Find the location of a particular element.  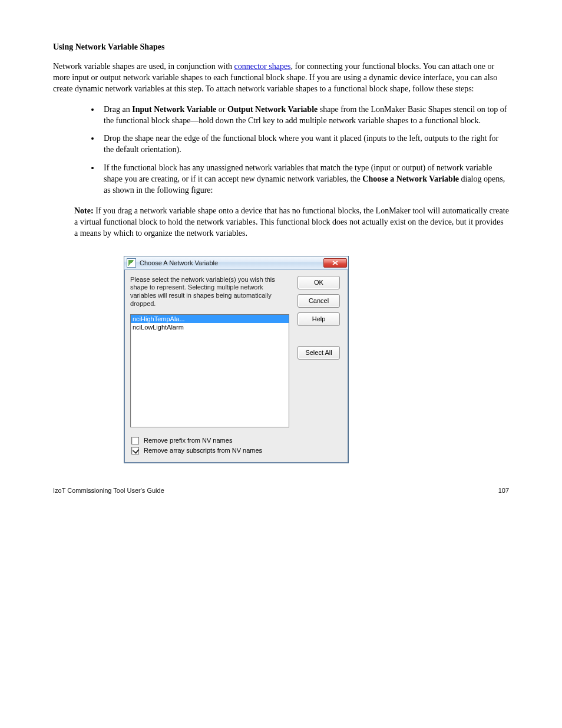

footer-left: IzoT Commissioning Tool User's Guide is located at coordinates (108, 490).